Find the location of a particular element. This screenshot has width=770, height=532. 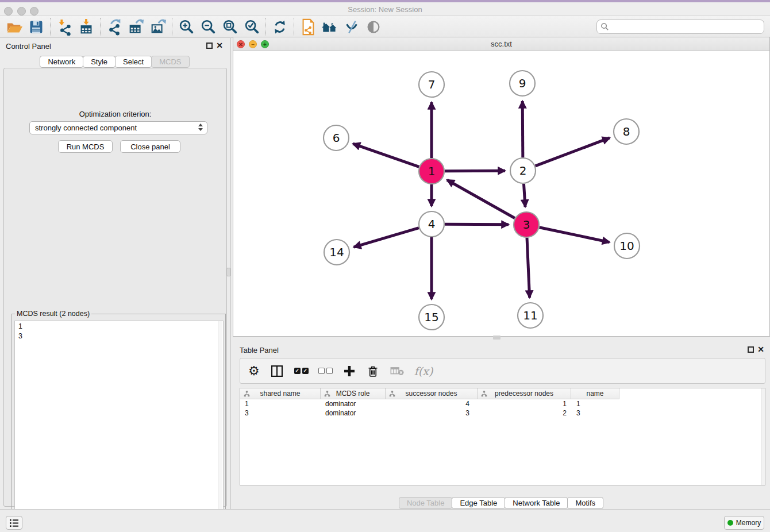

cell-successor-nodes: 4 is located at coordinates (432, 404).